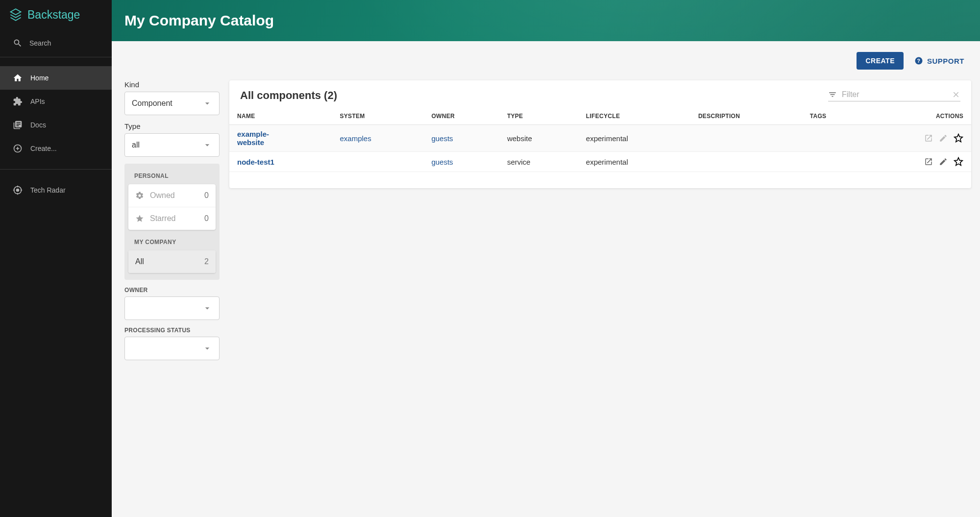  Describe the element at coordinates (207, 262) in the screenshot. I see `all-count: 2` at that location.